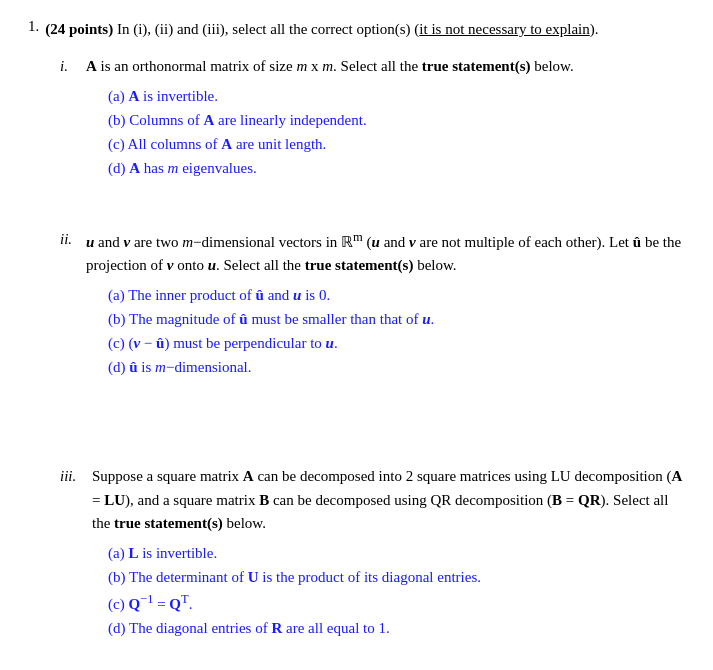 This screenshot has height=670, width=713. I want to click on option-ii-c: (c) (v − û) must be perpendicular to u., so click(396, 343).